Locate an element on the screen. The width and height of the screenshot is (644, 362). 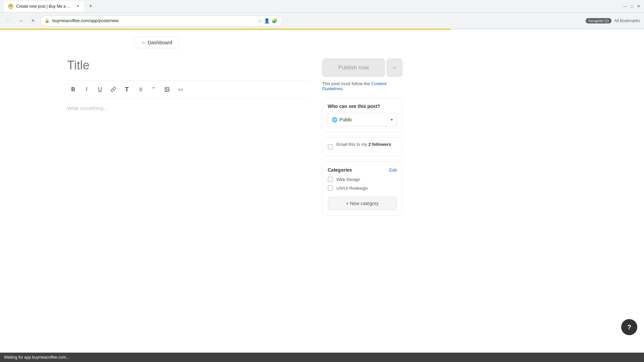
bold-button: B is located at coordinates (73, 89).